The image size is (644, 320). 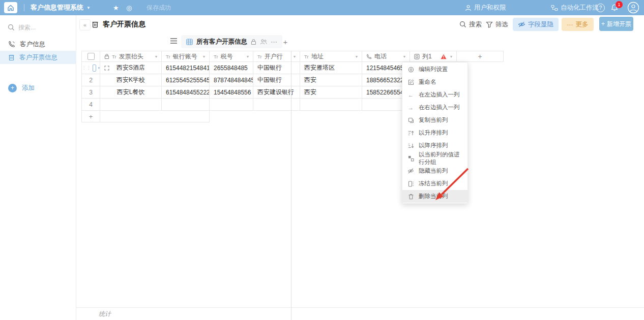 I want to click on filter-button: 筛选, so click(x=497, y=24).